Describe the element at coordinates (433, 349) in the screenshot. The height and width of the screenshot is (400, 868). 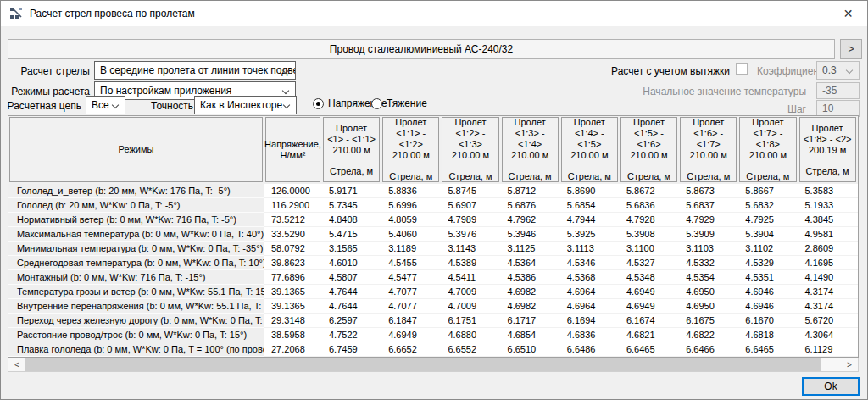
I see `table-row: Плавка гололеда (b: 0 мм, W*Kw: 0 Па, T …` at that location.